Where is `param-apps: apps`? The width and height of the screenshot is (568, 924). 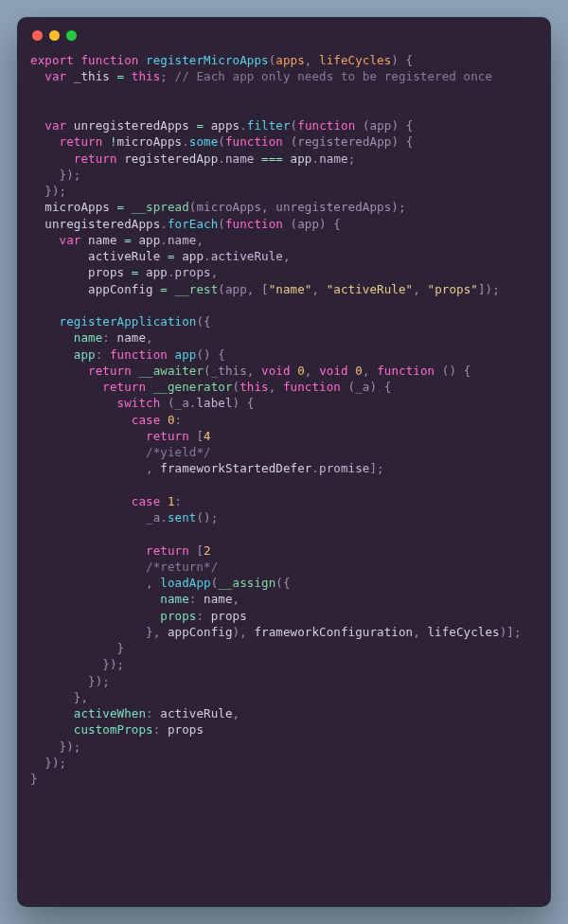 param-apps: apps is located at coordinates (290, 61).